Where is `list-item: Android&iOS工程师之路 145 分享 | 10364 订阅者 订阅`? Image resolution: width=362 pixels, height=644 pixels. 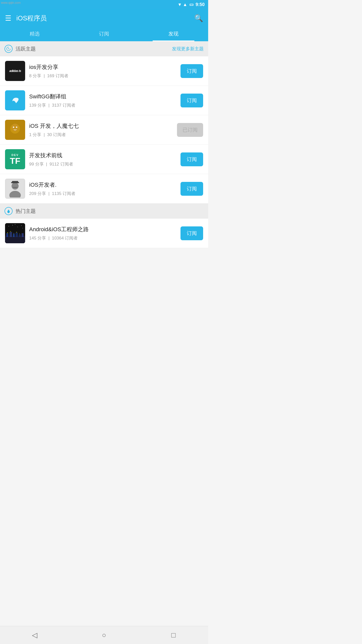 list-item: Android&iOS工程师之路 145 分享 | 10364 订阅者 订阅 is located at coordinates (104, 233).